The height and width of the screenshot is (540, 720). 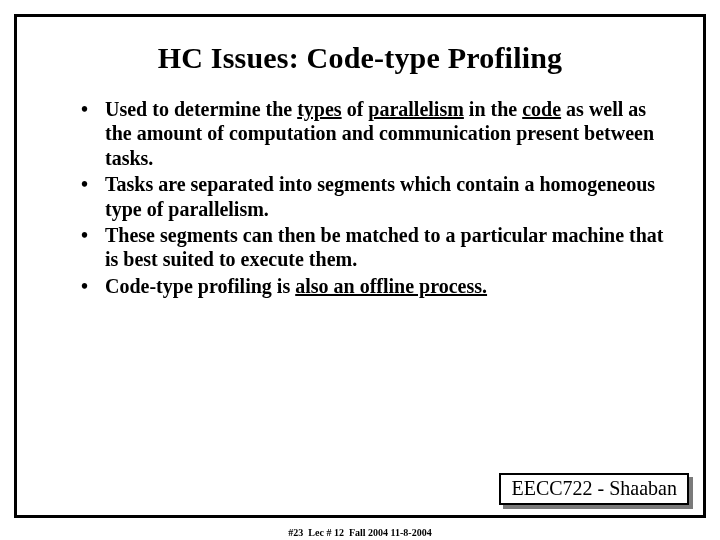 What do you see at coordinates (375, 286) in the screenshot?
I see `bullet-item: Code-type profiling is also an offline p…` at bounding box center [375, 286].